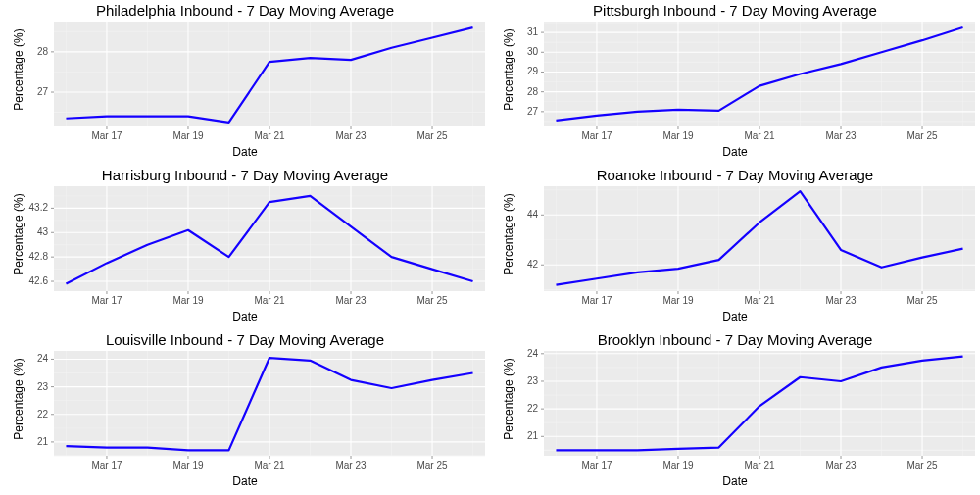 The width and height of the screenshot is (980, 495). Describe the element at coordinates (735, 174) in the screenshot. I see `chart-title: Roanoke Inbound - 7 Day Moving Average` at that location.